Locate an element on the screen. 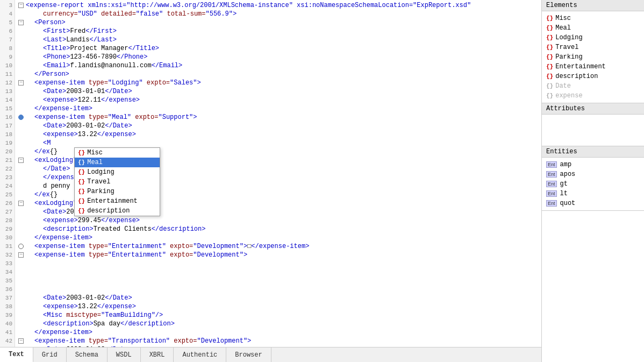  entity-item: Entquot is located at coordinates (593, 203).